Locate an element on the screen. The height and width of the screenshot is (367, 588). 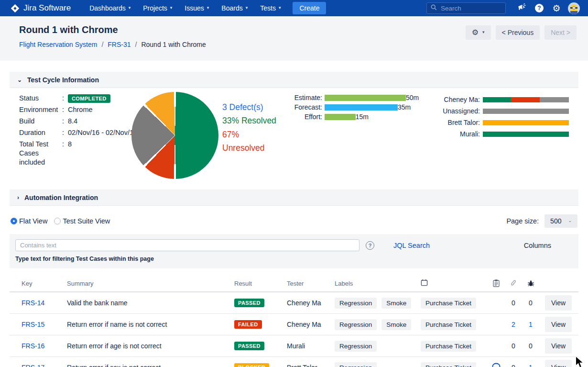
cycle-settings-button: ⚙ ▾ is located at coordinates (478, 33).